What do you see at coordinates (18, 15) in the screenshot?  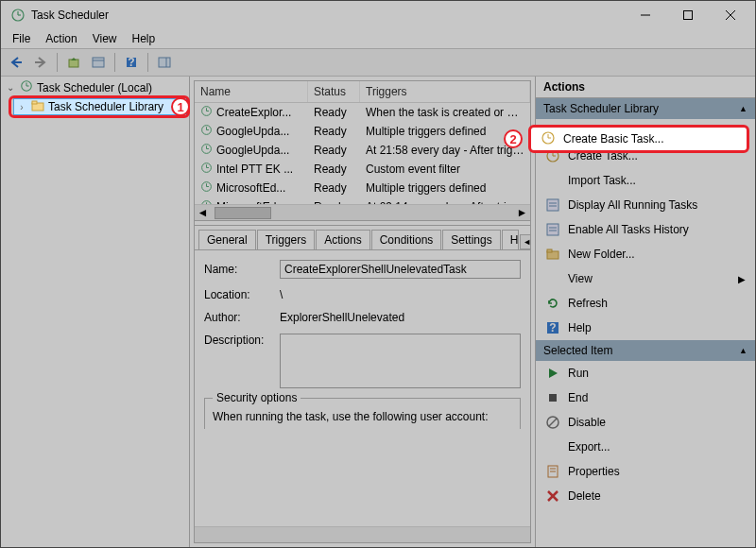 I see `task-scheduler-icon` at bounding box center [18, 15].